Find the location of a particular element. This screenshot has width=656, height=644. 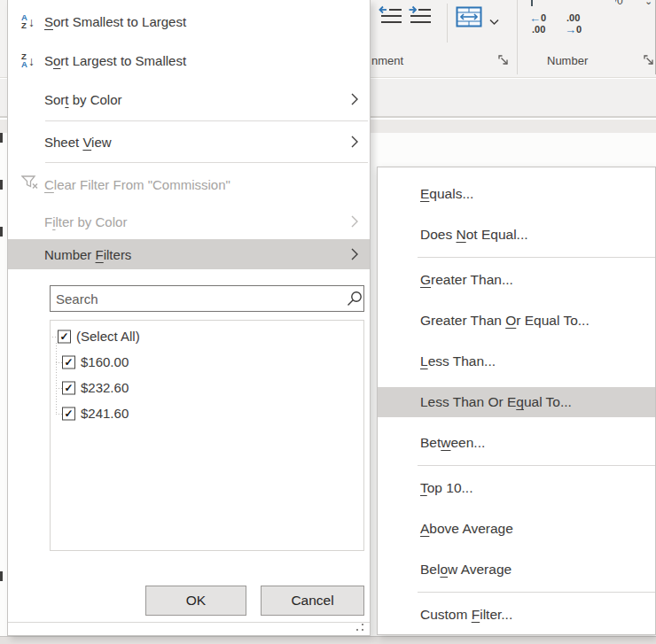

chevron-down-icon is located at coordinates (495, 22).